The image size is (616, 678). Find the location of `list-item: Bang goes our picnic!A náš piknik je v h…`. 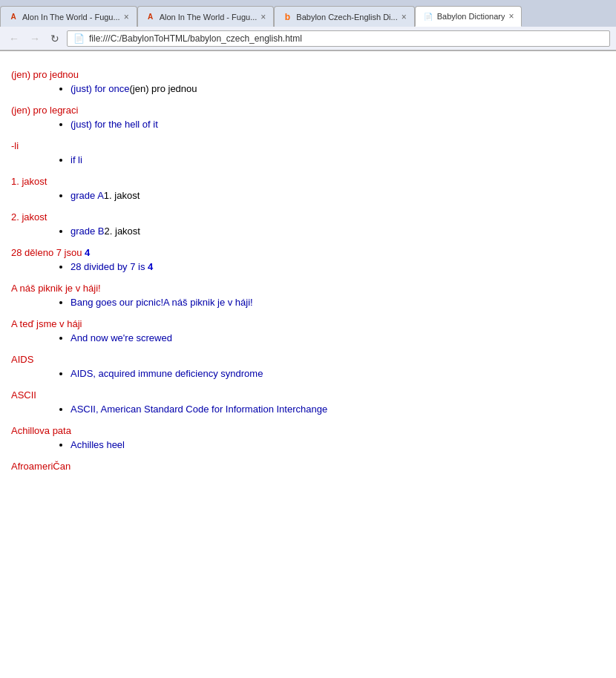

list-item: Bang goes our picnic!A náš piknik je v h… is located at coordinates (338, 303).